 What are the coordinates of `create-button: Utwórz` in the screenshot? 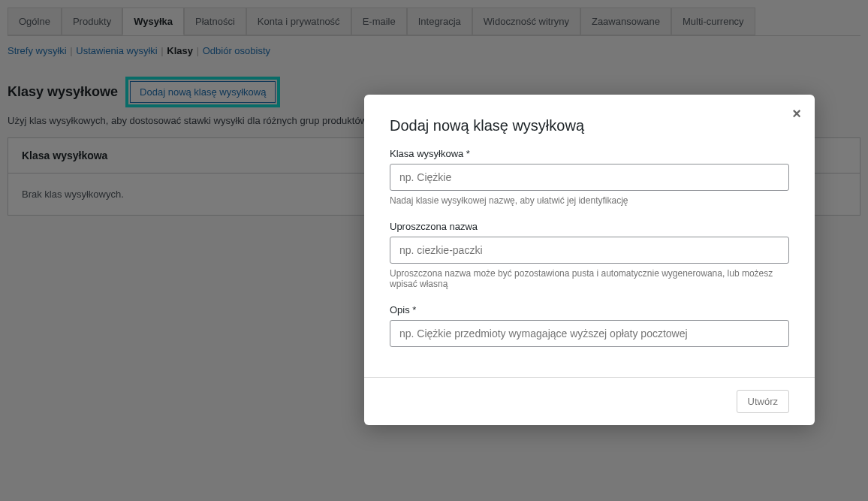 It's located at (763, 401).